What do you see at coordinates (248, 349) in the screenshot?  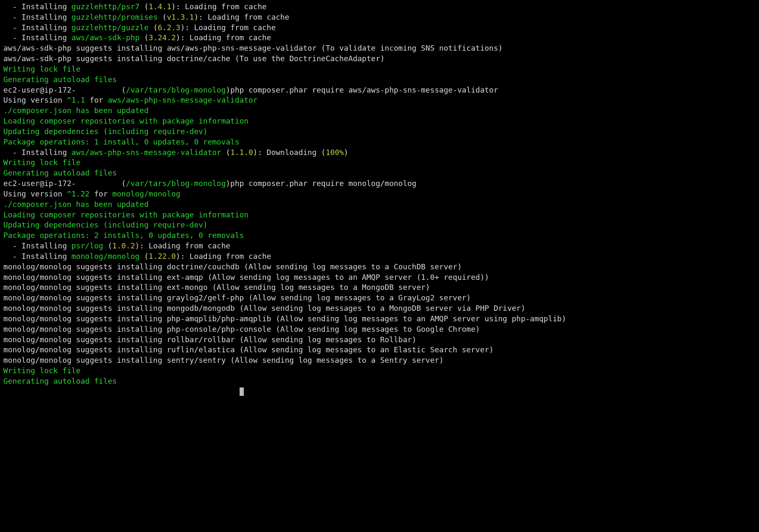 I see `terminal-segment: monolog/monolog suggests installing rufl…` at bounding box center [248, 349].